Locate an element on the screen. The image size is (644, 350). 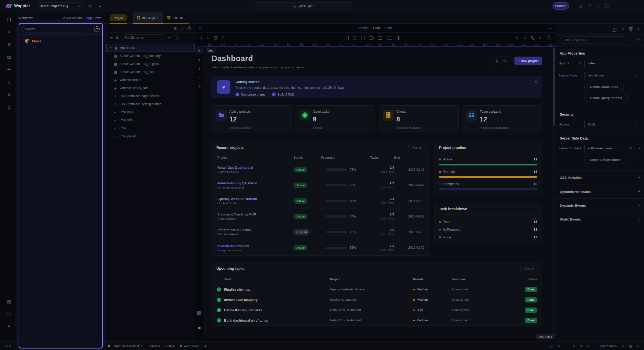
kebab-menu-icon: ⋮ is located at coordinates (599, 6).